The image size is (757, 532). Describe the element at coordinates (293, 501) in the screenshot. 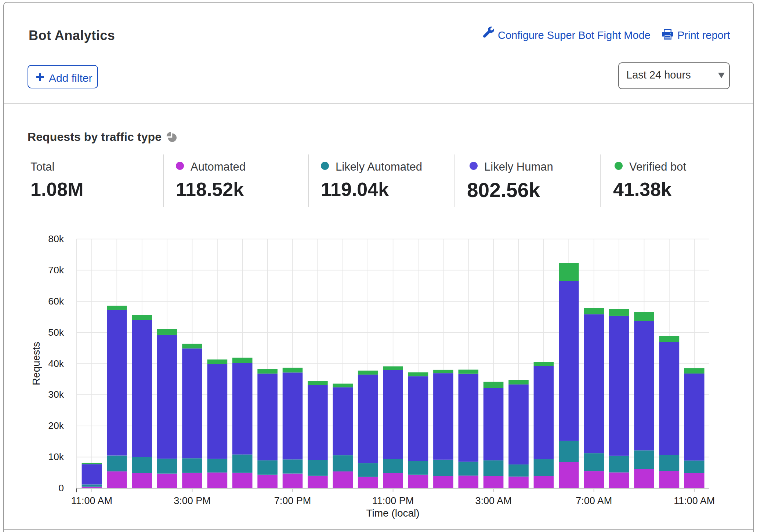

I see `svg-text: 7:00 PM` at that location.